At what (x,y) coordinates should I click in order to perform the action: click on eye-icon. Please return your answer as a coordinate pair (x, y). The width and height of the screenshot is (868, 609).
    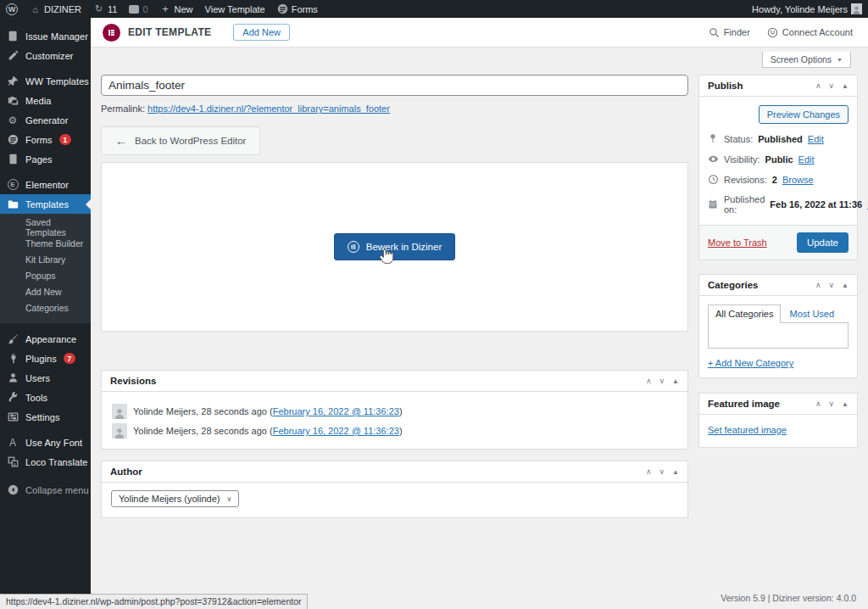
    Looking at the image, I should click on (714, 159).